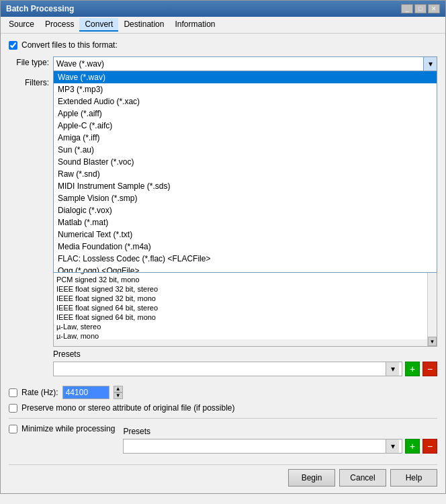 The height and width of the screenshot is (504, 446). I want to click on list-item: IEEE float signed 32 bit, stereo, so click(240, 289).